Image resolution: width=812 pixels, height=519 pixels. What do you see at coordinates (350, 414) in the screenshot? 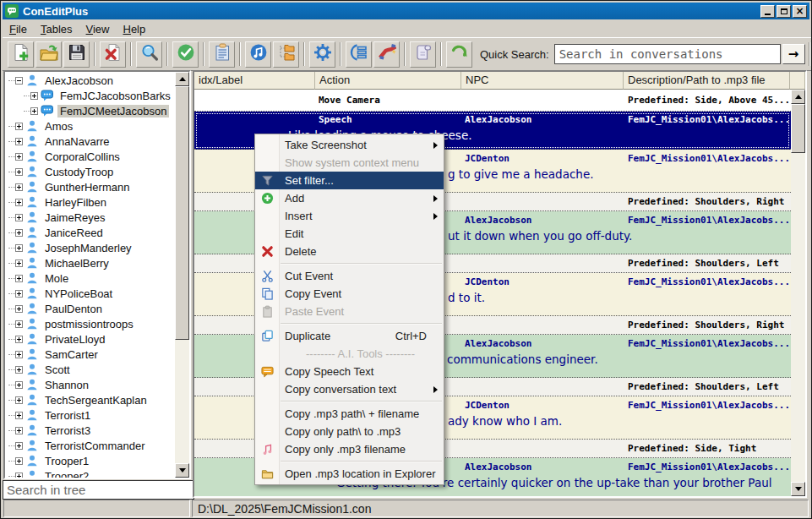
I see `menu-item-copy-mp3-path-filename: Copy .mp3 path\ + filename` at bounding box center [350, 414].